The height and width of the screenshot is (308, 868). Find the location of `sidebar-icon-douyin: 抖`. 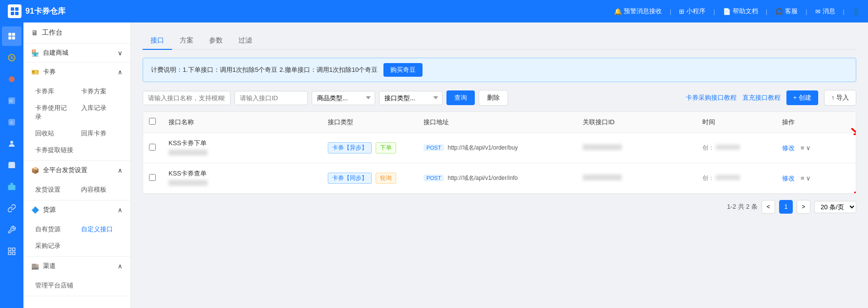

sidebar-icon-douyin: 抖 is located at coordinates (12, 101).